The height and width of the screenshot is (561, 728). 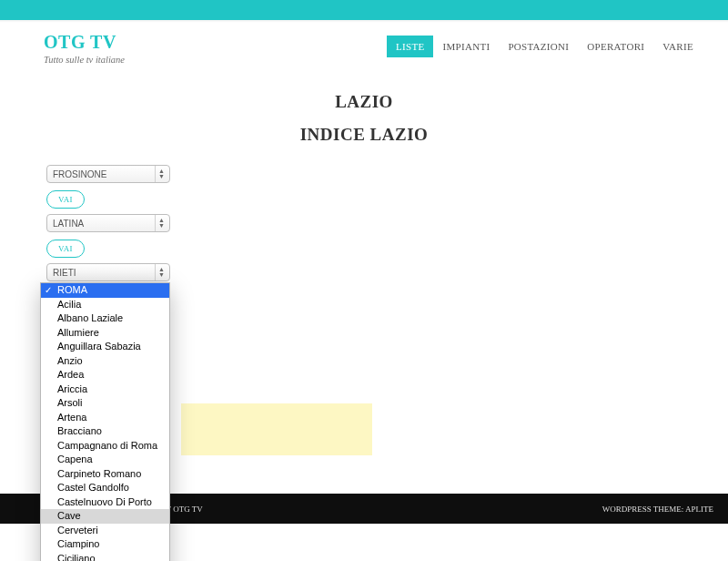 I want to click on nav-item-postazioni: POSTAZIONI, so click(x=539, y=46).